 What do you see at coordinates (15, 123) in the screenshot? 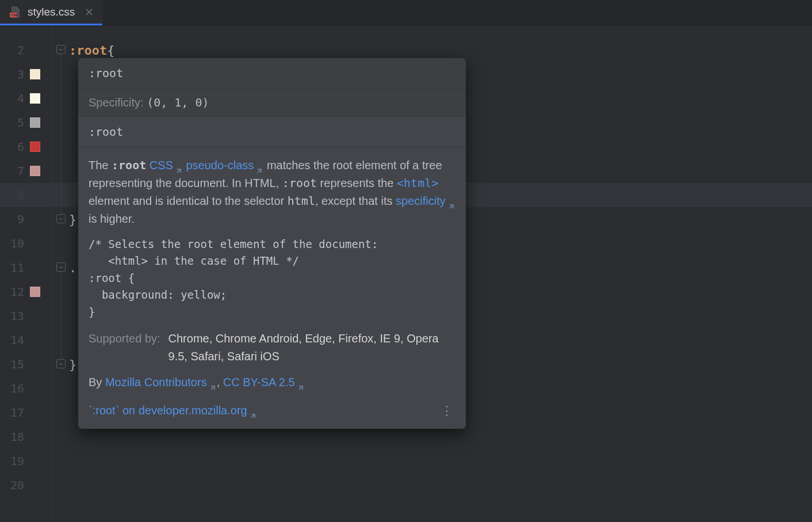
I see `line-number: 5` at bounding box center [15, 123].